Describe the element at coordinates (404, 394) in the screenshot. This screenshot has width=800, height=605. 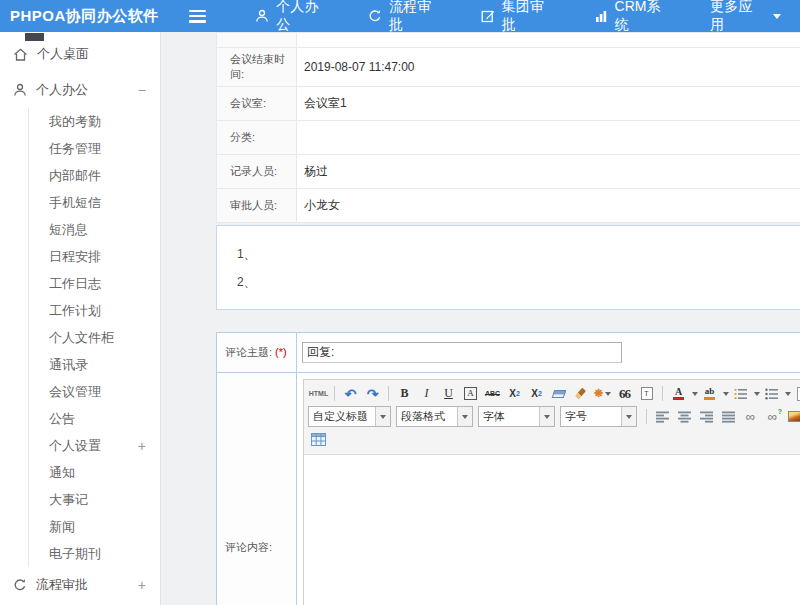
I see `bold-button: B` at that location.